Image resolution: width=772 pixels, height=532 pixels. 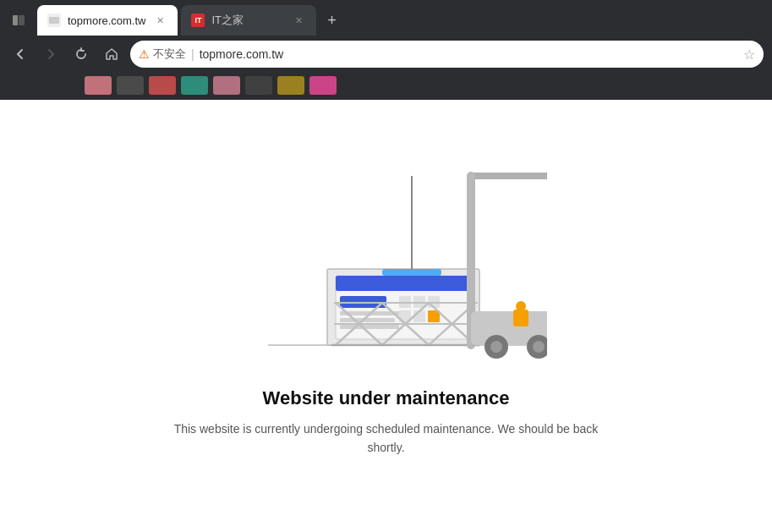 I want to click on new-tab-button: +, so click(x=331, y=20).